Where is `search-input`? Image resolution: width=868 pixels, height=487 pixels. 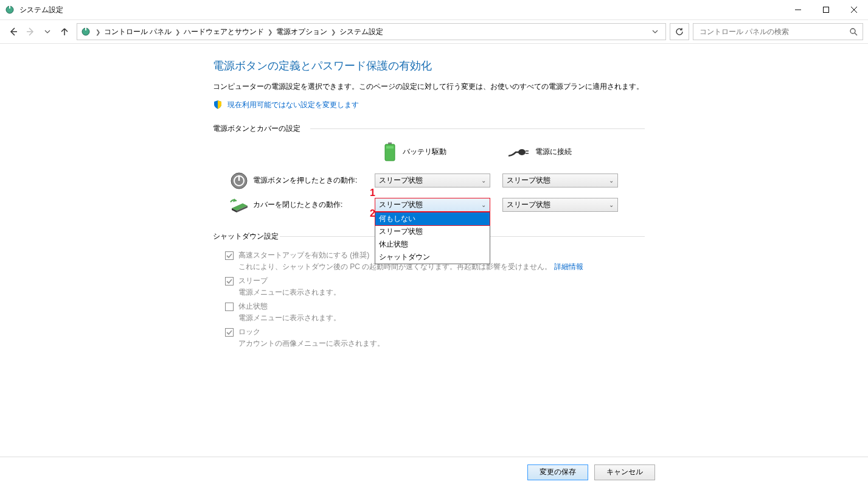
search-input is located at coordinates (774, 32).